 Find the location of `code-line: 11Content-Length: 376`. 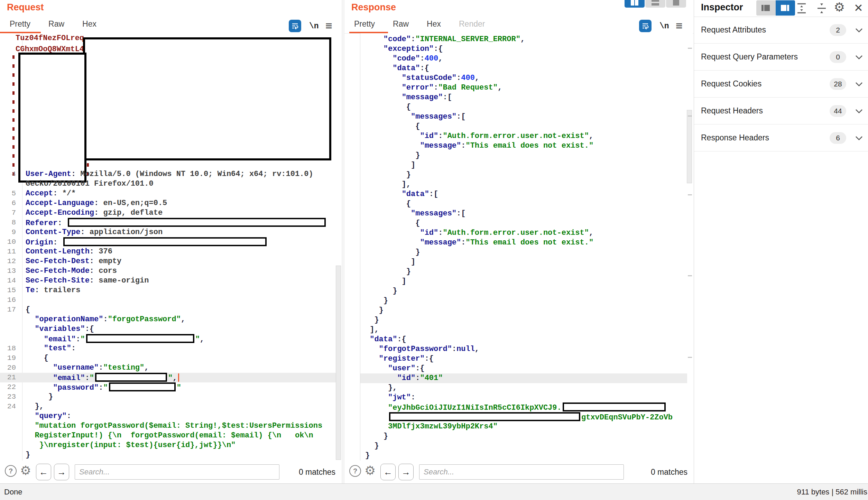

code-line: 11Content-Length: 376 is located at coordinates (168, 252).